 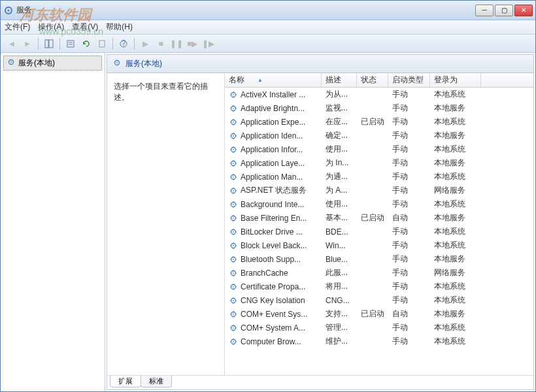 What do you see at coordinates (192, 44) in the screenshot?
I see `restart-service-button: ■▶` at bounding box center [192, 44].